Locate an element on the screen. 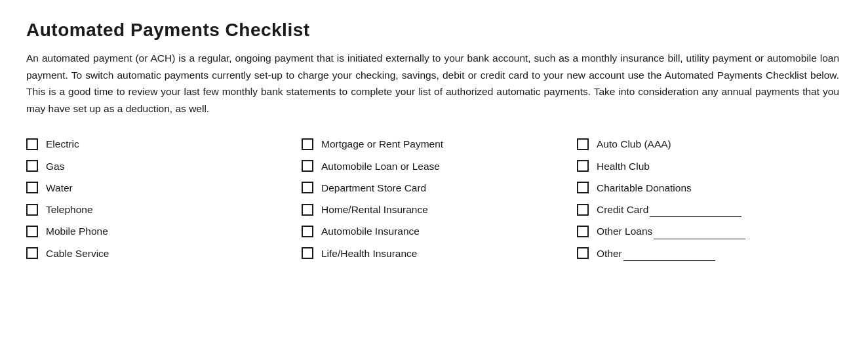 The image size is (868, 337). list-item: Life/Health Insurance is located at coordinates (433, 253).